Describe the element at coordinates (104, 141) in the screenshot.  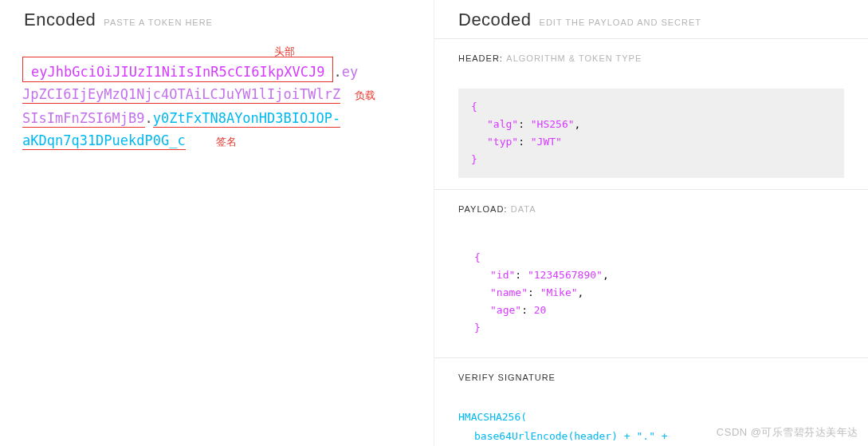
I see `token-sig-part2: aKDqn7q31DPuekdP0G_c` at that location.